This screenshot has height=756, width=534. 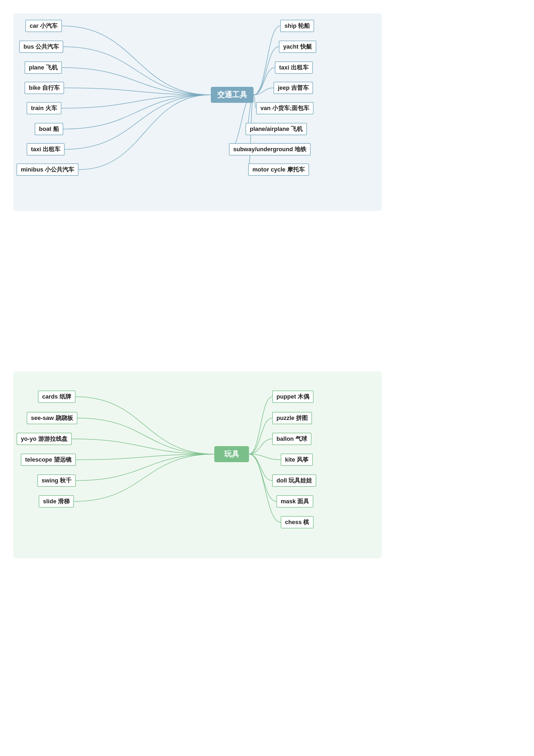 What do you see at coordinates (292, 418) in the screenshot?
I see `leaf-puzzle: puzzle 拼图` at bounding box center [292, 418].